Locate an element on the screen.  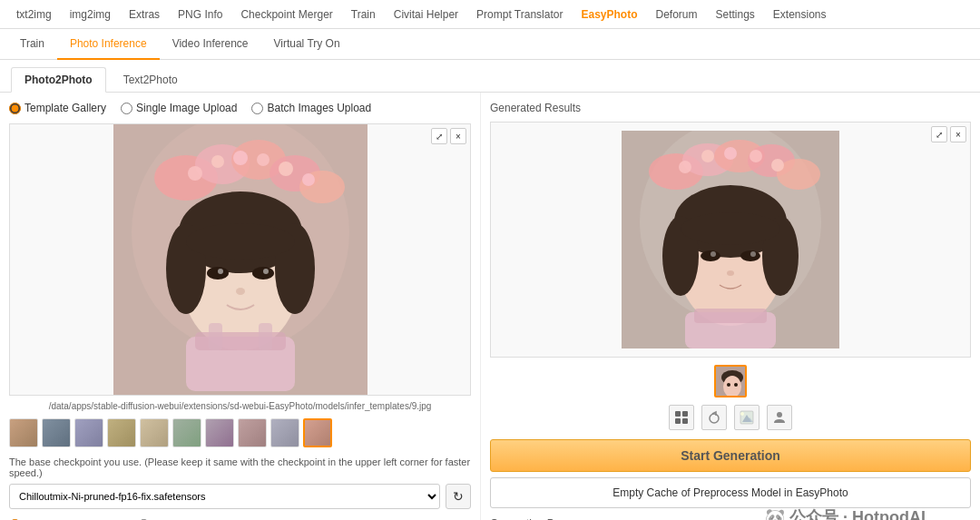
expand-button: ⤢ is located at coordinates (439, 136).